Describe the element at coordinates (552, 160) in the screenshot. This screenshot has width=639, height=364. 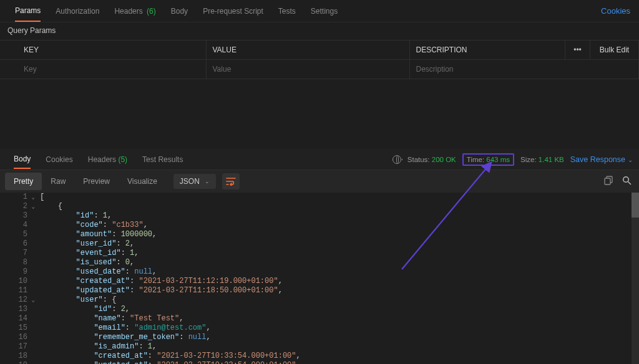
I see `size-value: 1.41 KB` at that location.